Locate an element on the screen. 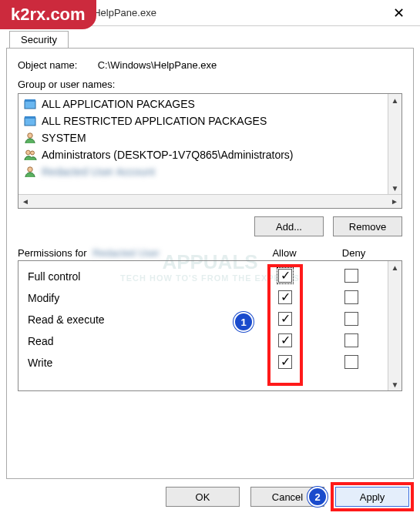 This screenshot has height=516, width=420. permission-name: Full control is located at coordinates (137, 276).